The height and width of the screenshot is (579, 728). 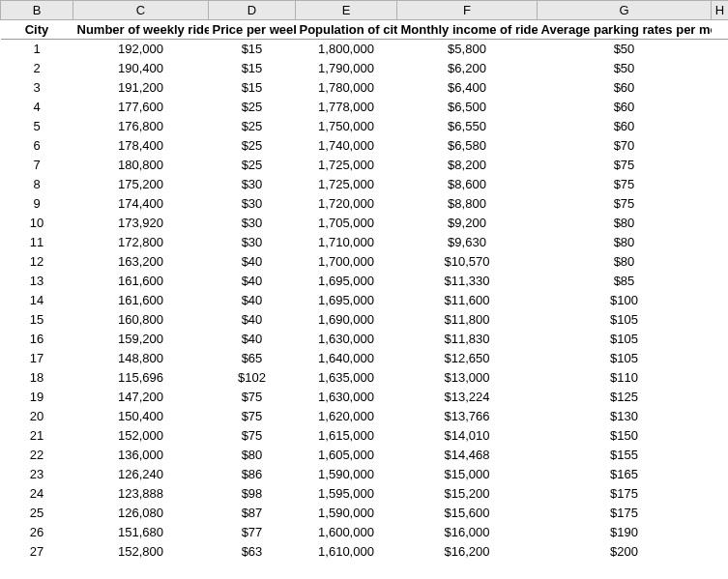 I want to click on col-letter-E: E, so click(x=346, y=11).